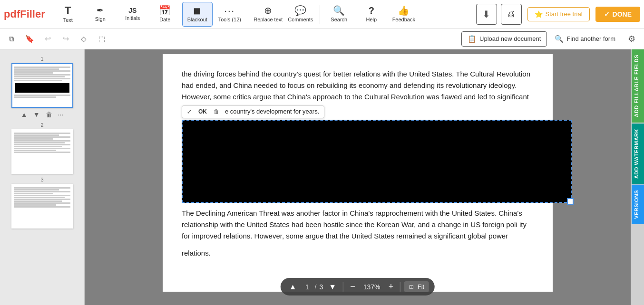 The width and height of the screenshot is (644, 305). What do you see at coordinates (133, 14) in the screenshot?
I see `initials-tool-button: JS Initials` at bounding box center [133, 14].